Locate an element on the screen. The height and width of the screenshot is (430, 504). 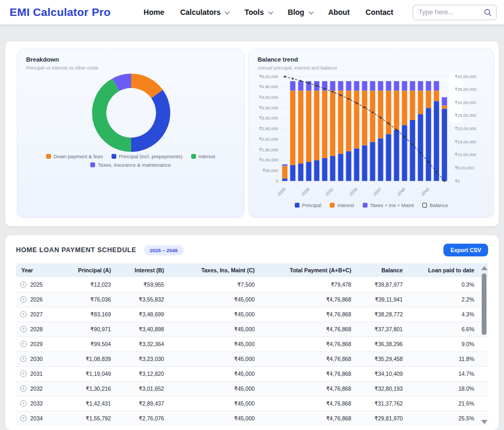
nav-item-blog: Blog is located at coordinates (300, 12).